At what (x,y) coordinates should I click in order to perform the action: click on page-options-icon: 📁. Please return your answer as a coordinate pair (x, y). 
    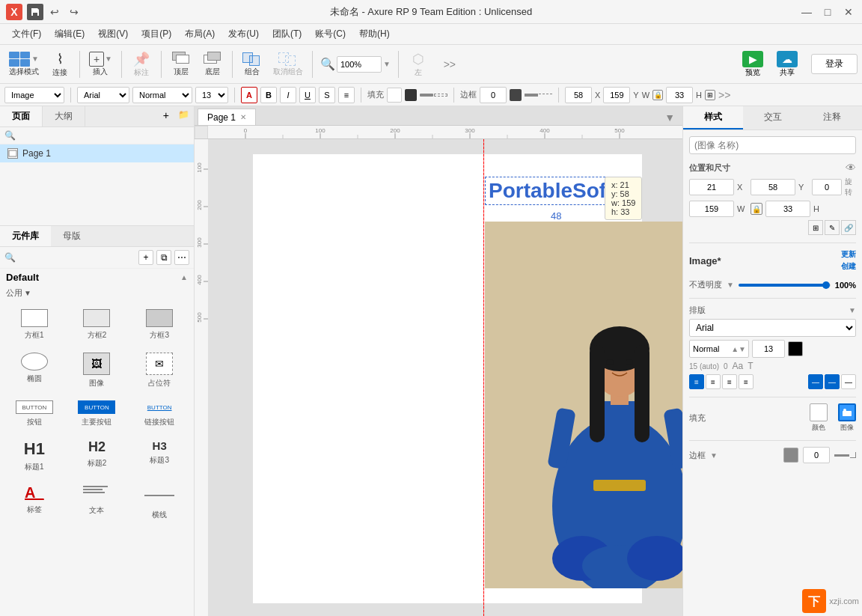
    Looking at the image, I should click on (184, 117).